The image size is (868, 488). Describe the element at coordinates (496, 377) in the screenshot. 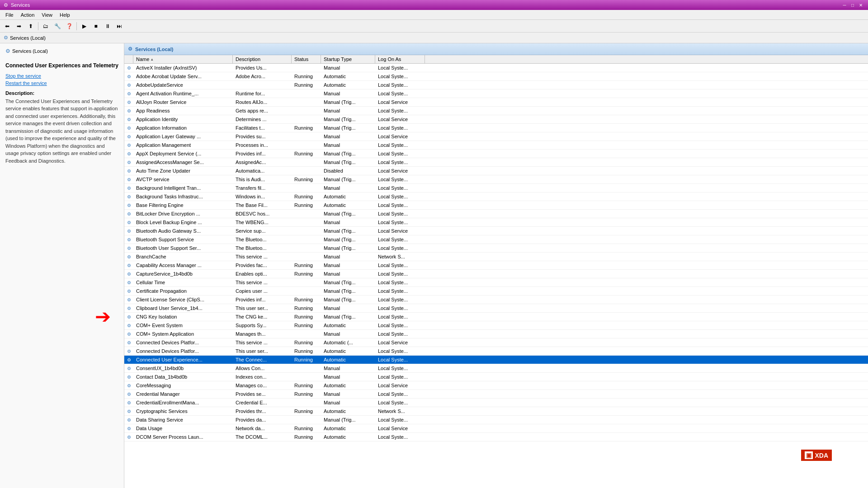

I see `table-row: ⚙Contact Data_1b4bd0bIndexes con...Manua…` at that location.